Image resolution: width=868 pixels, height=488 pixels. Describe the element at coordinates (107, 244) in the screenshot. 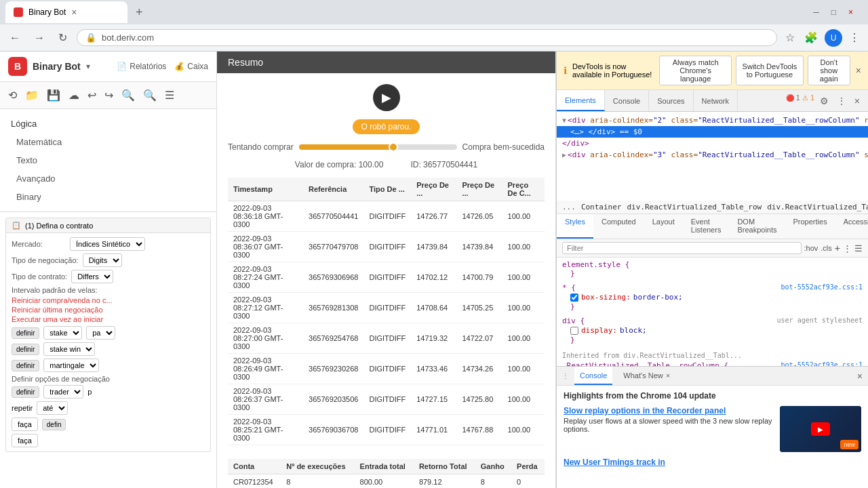

I see `market-select: Índices Sintético` at that location.